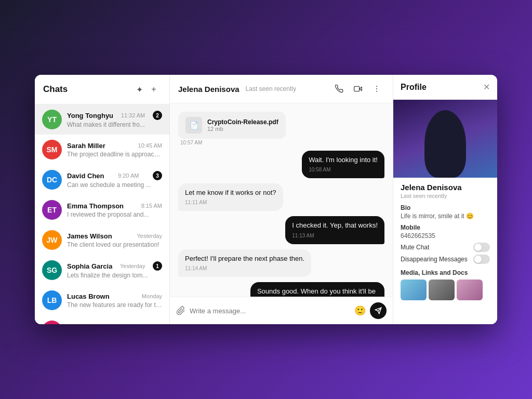 The height and width of the screenshot is (399, 532). Describe the element at coordinates (102, 210) in the screenshot. I see `chat-list-item: ET Emma Thompson 8:15 AM I reviewed the …` at that location.